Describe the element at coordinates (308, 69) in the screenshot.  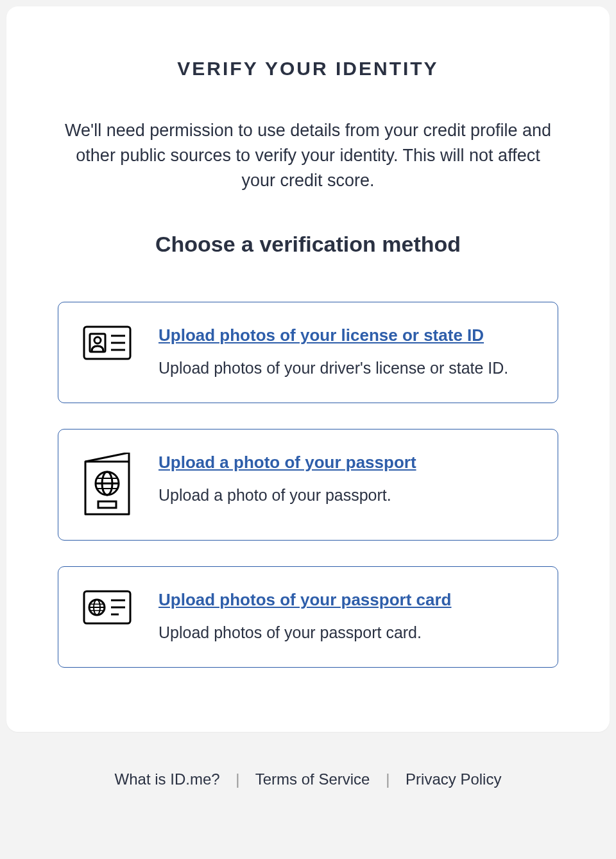
I see `page-title: VERIFY YOUR IDENTITY` at that location.